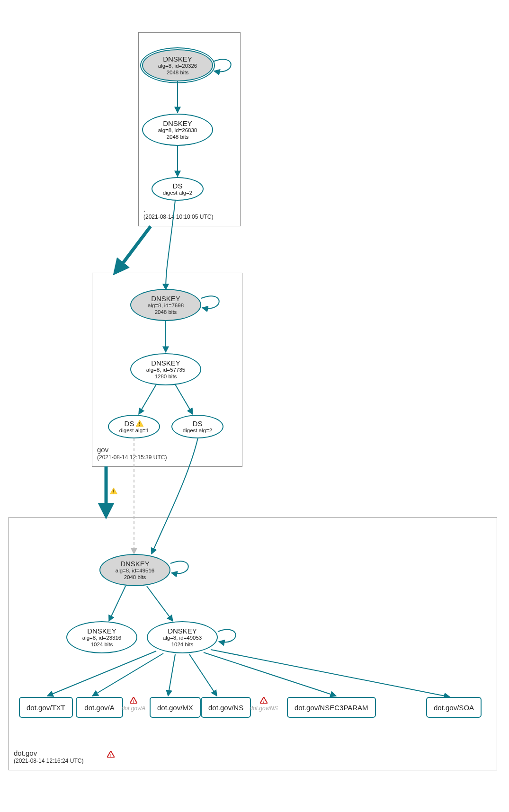 The height and width of the screenshot is (812, 509). I want to click on zone-gov-label: gov (2021-08-14 12:15:39 UTC), so click(132, 454).